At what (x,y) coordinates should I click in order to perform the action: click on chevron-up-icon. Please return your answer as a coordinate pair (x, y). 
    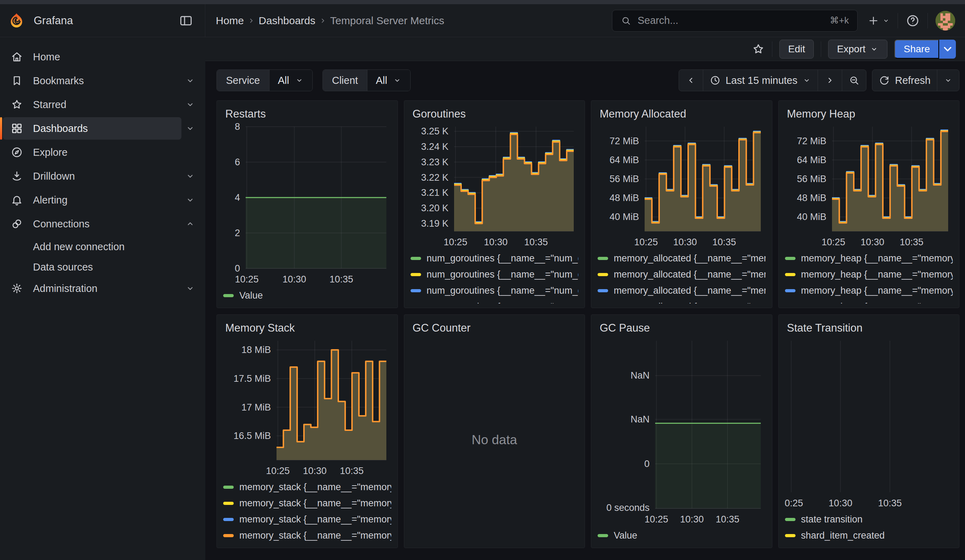
    Looking at the image, I should click on (190, 224).